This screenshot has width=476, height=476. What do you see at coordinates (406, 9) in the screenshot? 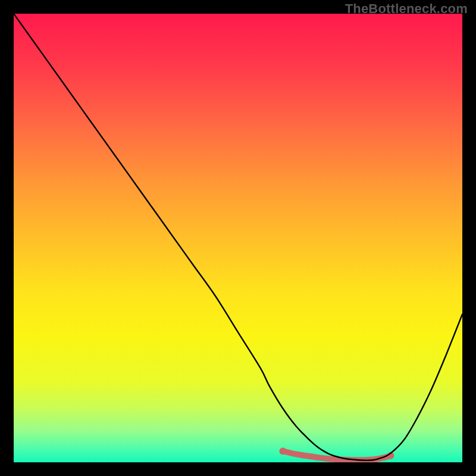
I see `watermark-text: TheBottleneck.com` at bounding box center [406, 9].